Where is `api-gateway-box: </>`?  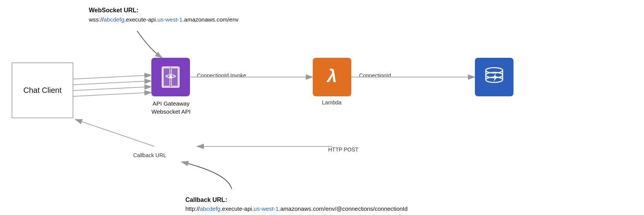
api-gateway-box: </> is located at coordinates (171, 77).